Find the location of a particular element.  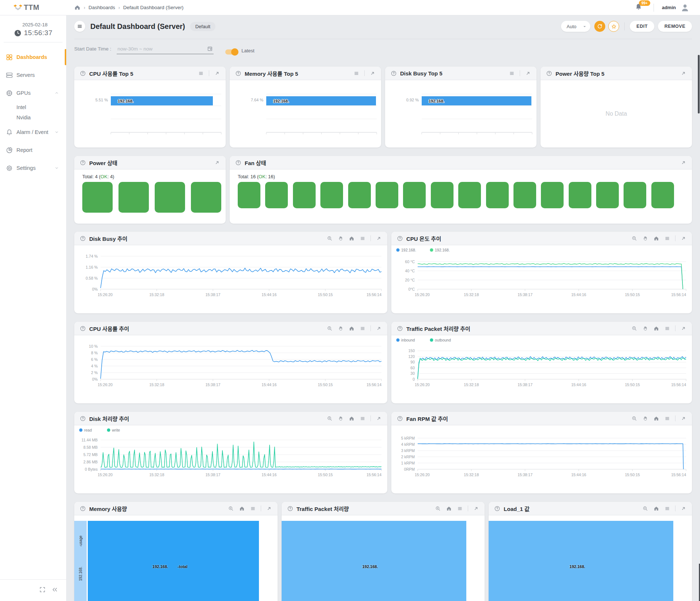

app-logo: TTM is located at coordinates (33, 8).